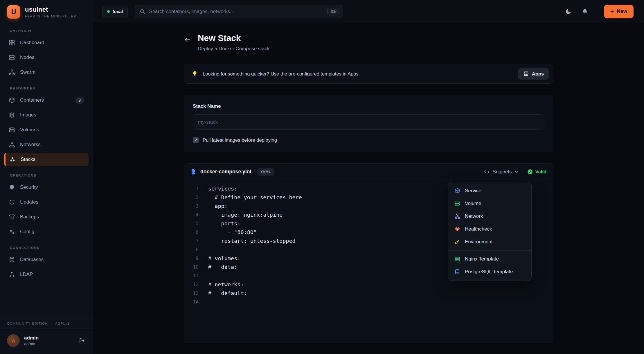 This screenshot has height=354, width=644. Describe the element at coordinates (191, 224) in the screenshot. I see `line-number: 5` at that location.